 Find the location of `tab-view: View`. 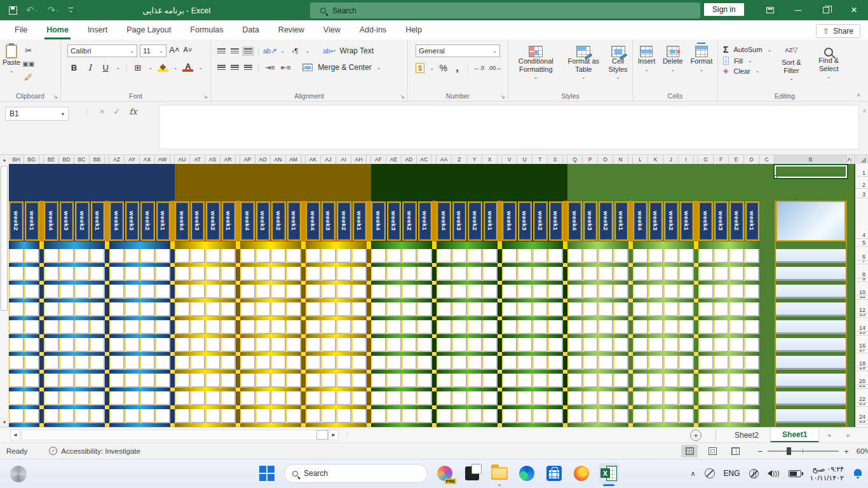

tab-view: View is located at coordinates (332, 30).